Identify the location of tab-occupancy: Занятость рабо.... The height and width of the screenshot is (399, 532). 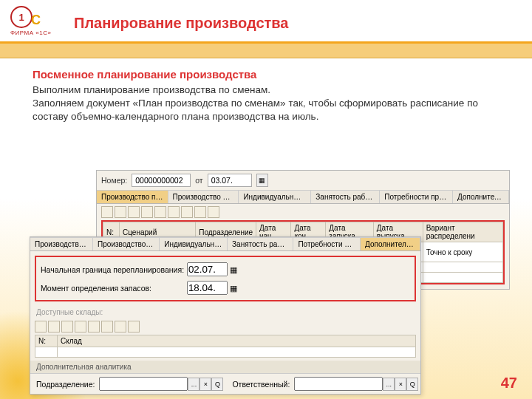
(260, 244).